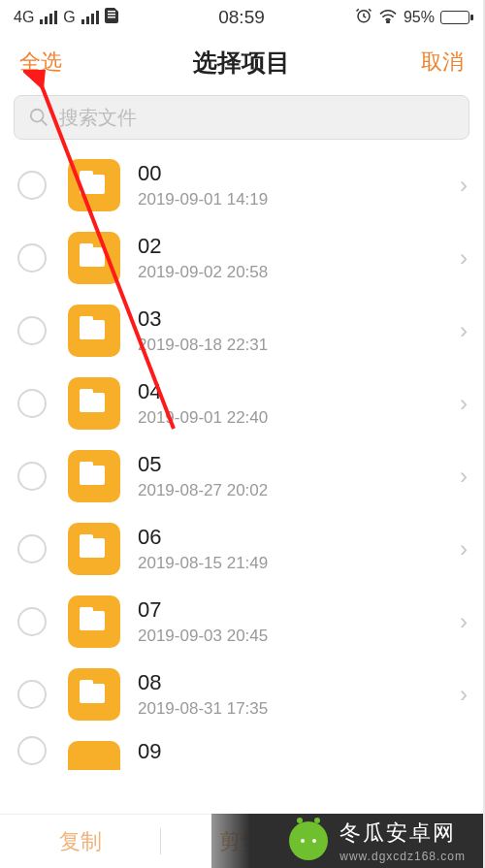 The height and width of the screenshot is (868, 485). I want to click on cancel-button: 取消, so click(435, 62).